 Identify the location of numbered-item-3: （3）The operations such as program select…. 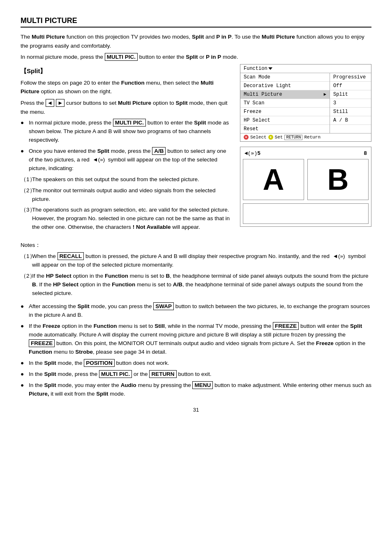
(126, 219).